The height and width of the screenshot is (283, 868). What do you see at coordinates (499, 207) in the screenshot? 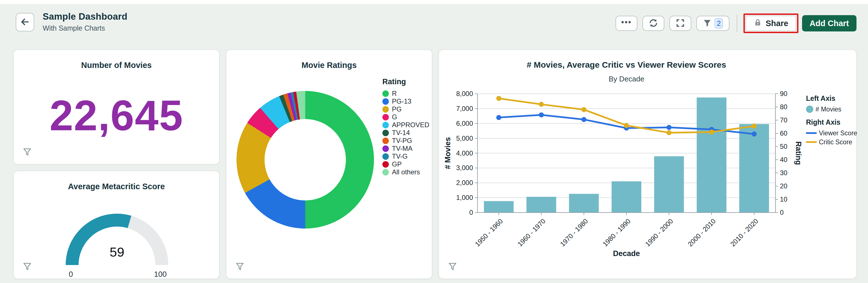
I see `bar-1950 - 1960` at bounding box center [499, 207].